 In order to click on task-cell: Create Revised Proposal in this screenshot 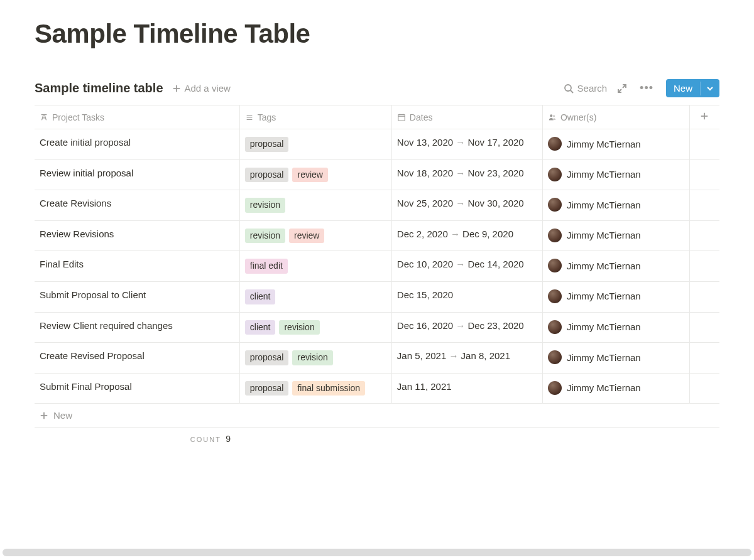, I will do `click(137, 358)`.